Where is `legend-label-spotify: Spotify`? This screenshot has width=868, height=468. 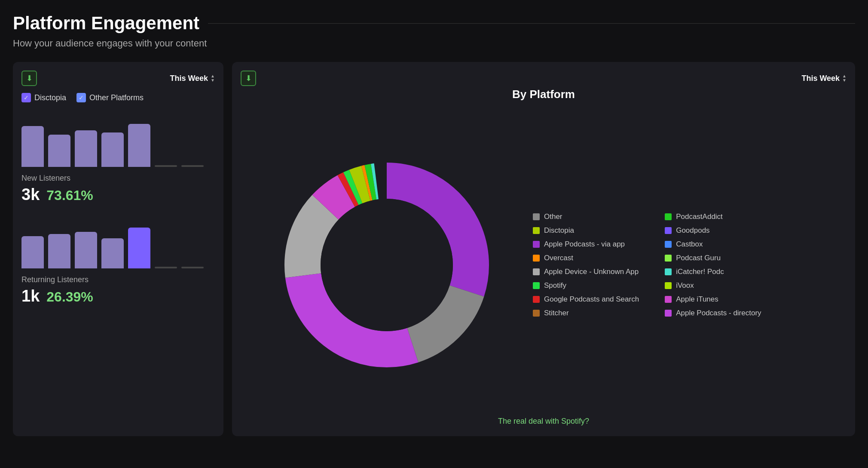 legend-label-spotify: Spotify is located at coordinates (555, 286).